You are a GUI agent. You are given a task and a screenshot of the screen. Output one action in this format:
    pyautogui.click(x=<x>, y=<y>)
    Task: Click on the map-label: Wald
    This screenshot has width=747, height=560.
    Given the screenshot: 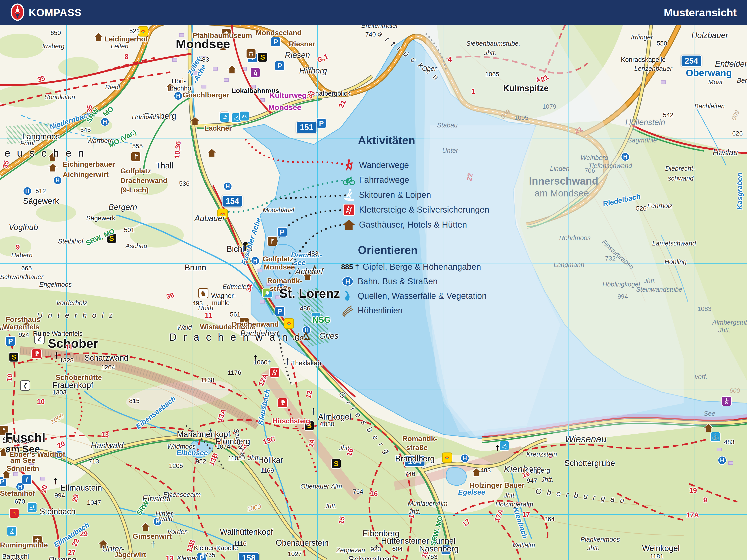 What is the action you would take?
    pyautogui.click(x=184, y=327)
    